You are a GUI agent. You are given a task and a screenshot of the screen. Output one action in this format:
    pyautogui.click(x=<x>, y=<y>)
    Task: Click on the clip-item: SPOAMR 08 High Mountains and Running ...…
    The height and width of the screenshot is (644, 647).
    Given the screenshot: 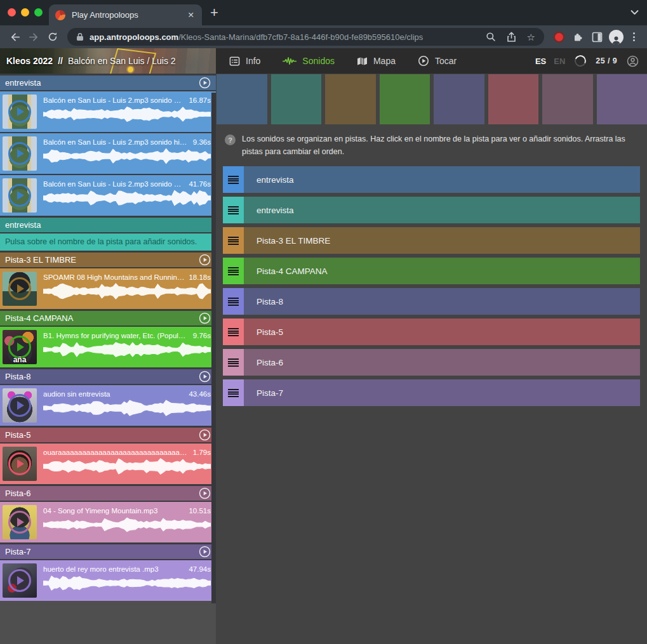 What is the action you would take?
    pyautogui.click(x=108, y=289)
    